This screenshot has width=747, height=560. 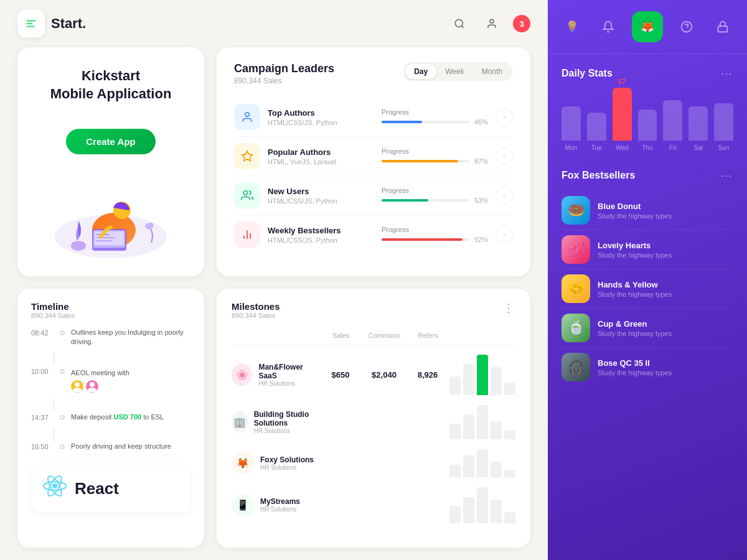 I want to click on popular-authors-progress: Progress 87%, so click(x=435, y=156).